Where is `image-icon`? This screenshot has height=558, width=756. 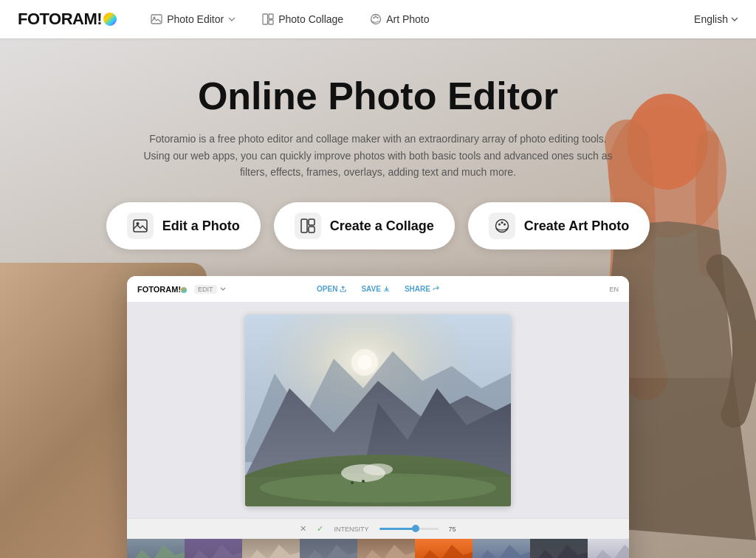
image-icon is located at coordinates (157, 19).